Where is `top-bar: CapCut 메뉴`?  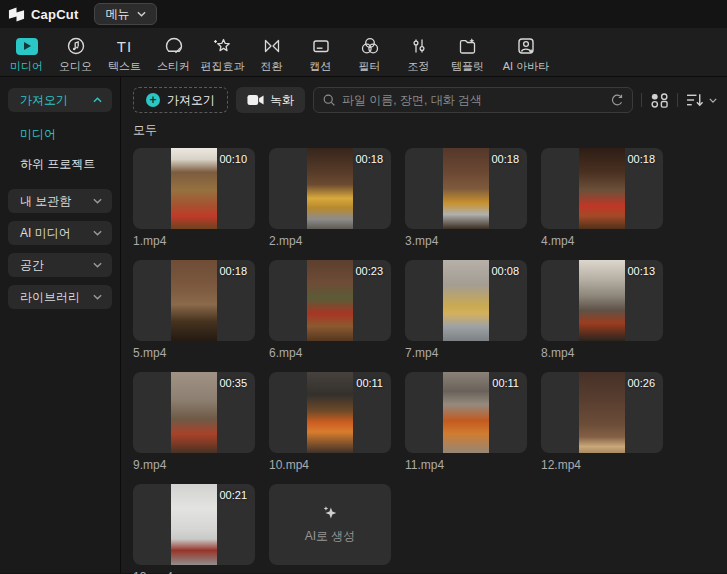
top-bar: CapCut 메뉴 is located at coordinates (364, 14).